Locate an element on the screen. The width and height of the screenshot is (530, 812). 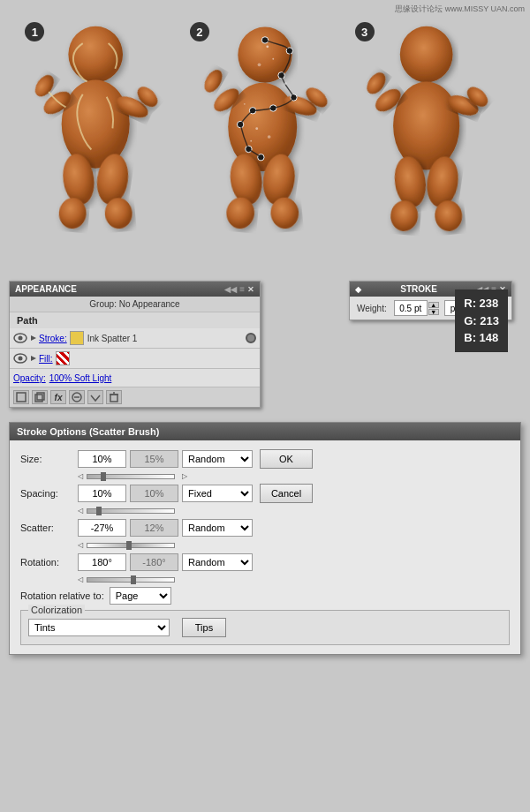
scatter-label: Scatter: is located at coordinates (49, 528).